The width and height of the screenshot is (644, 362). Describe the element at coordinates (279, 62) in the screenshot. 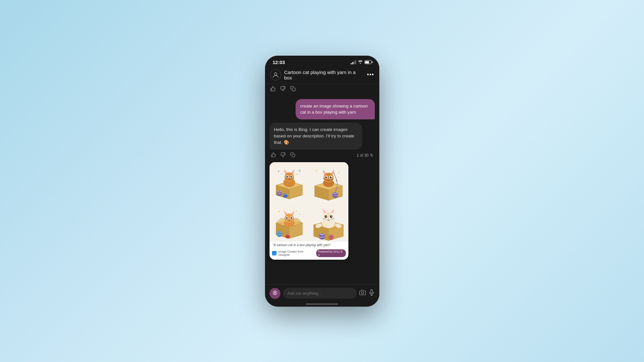

I see `status-time: 12:03` at that location.